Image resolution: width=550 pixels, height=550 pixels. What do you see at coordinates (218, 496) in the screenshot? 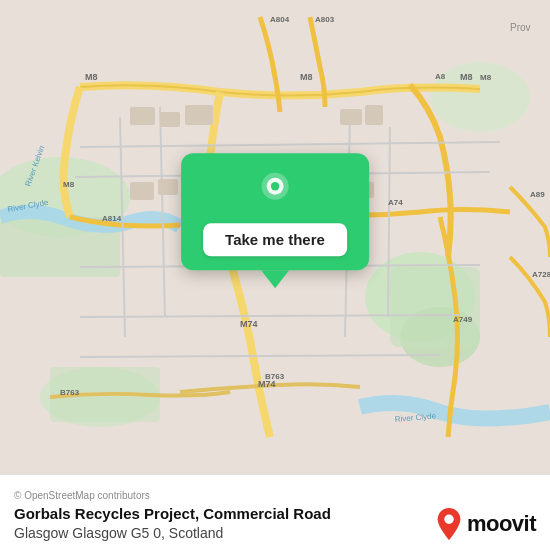
I see `copyright-text: © OpenStreetMap contributors` at bounding box center [218, 496].